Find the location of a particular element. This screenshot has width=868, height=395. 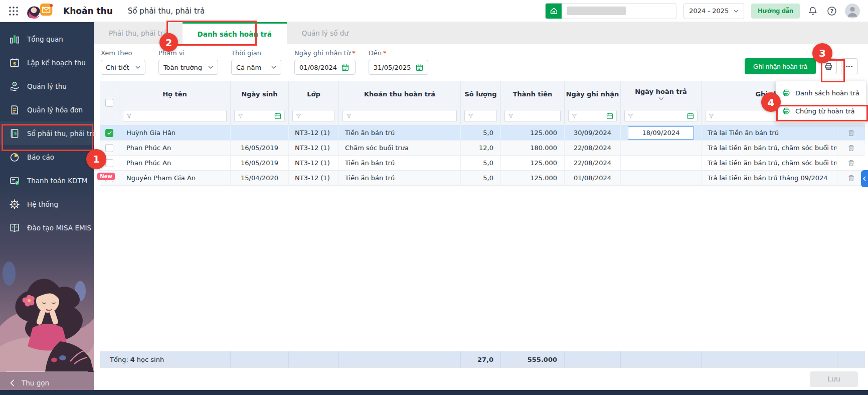

filter-input-ngay-hoan-tra is located at coordinates (661, 116).